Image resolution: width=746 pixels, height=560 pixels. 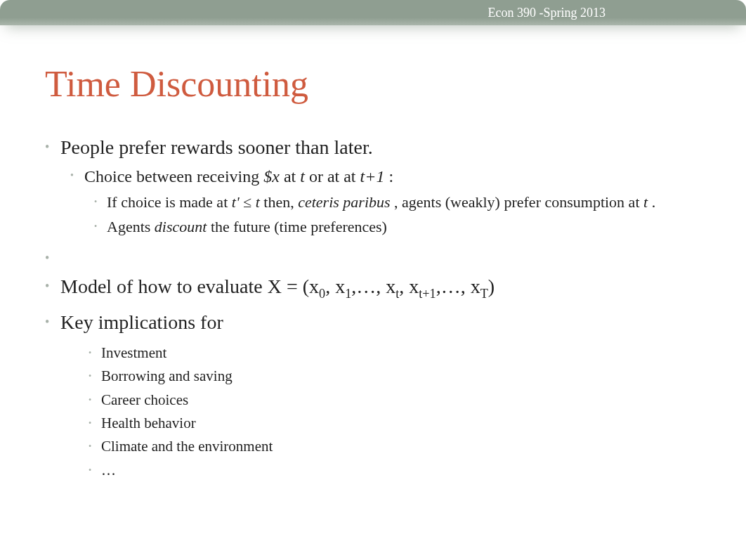 I want to click on bullet-item: Investment, so click(x=403, y=353).